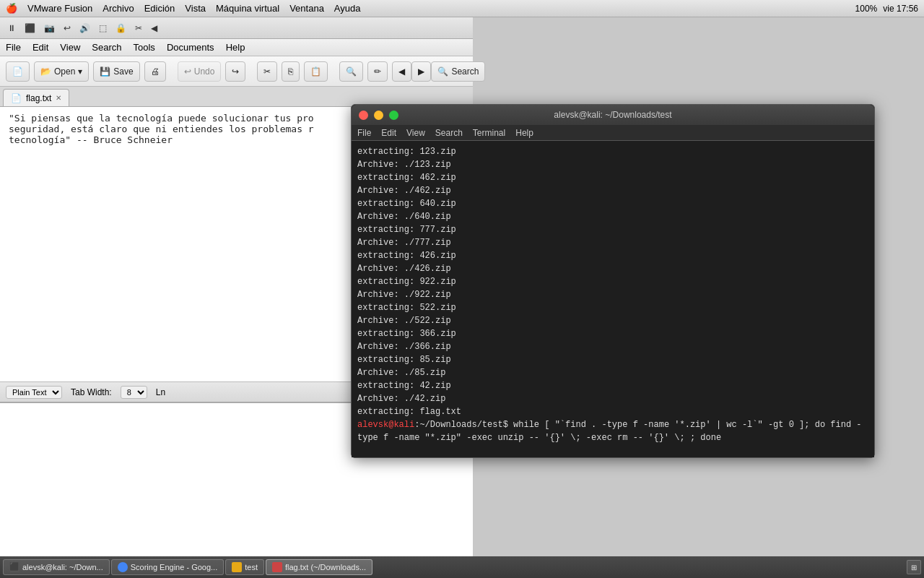 This screenshot has width=924, height=578. What do you see at coordinates (60, 9) in the screenshot?
I see `vmware-menu: VMware Fusion` at bounding box center [60, 9].